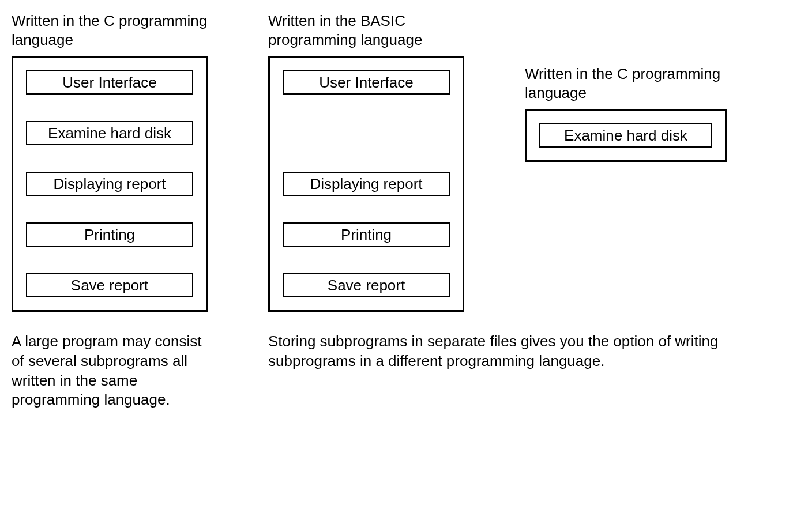  What do you see at coordinates (626, 135) in the screenshot?
I see `right-program-box: Examine hard disk` at bounding box center [626, 135].